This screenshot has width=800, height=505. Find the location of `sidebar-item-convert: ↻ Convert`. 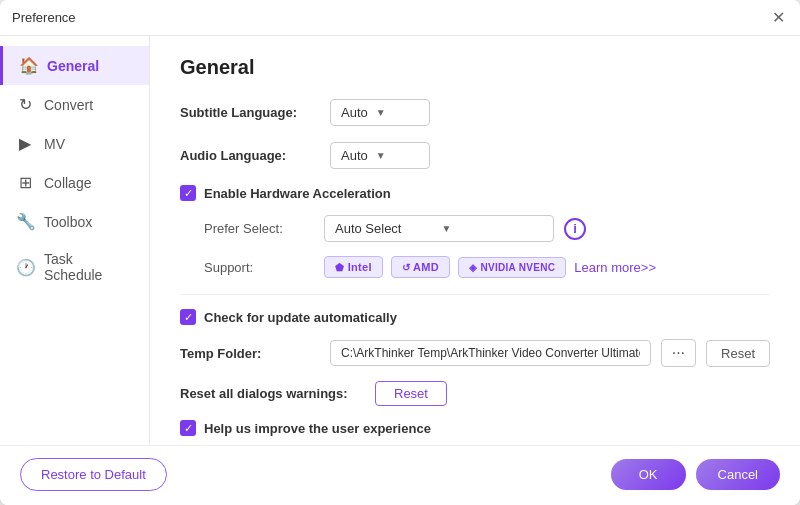

sidebar-item-convert: ↻ Convert is located at coordinates (74, 104).